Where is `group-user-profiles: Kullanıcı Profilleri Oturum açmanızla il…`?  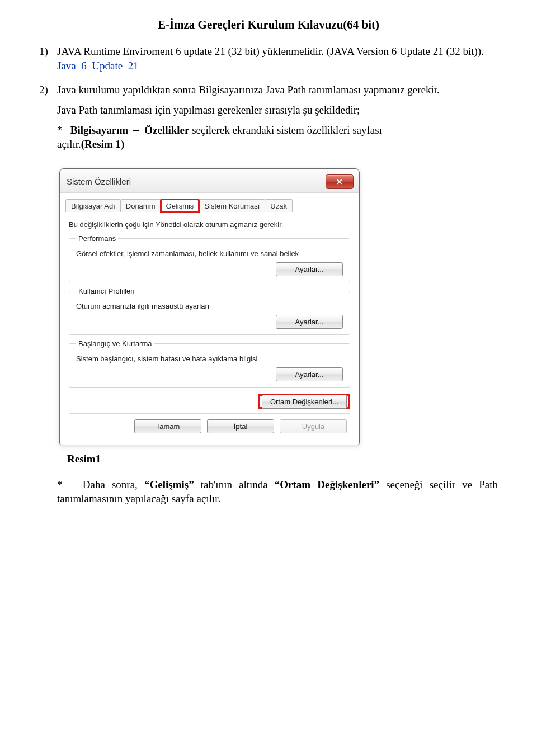
group-user-profiles: Kullanıcı Profilleri Oturum açmanızla il… is located at coordinates (209, 311).